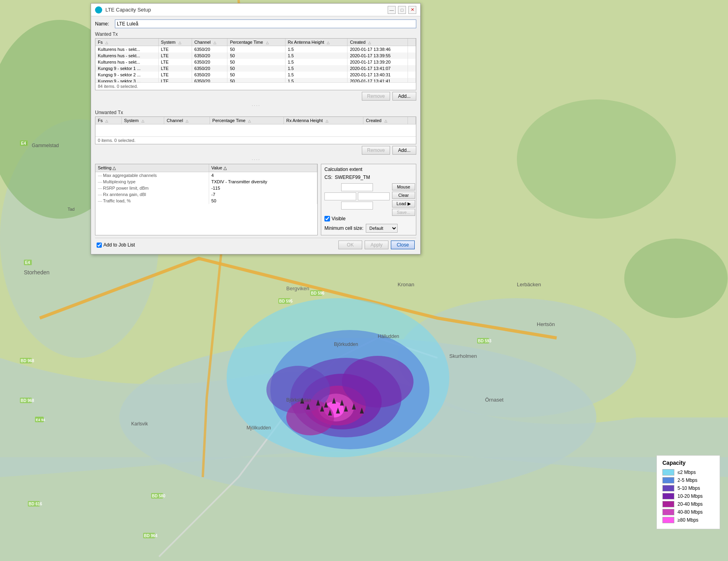 This screenshot has height=561, width=728. I want to click on resize-handle-1: · · · ·, so click(256, 106).